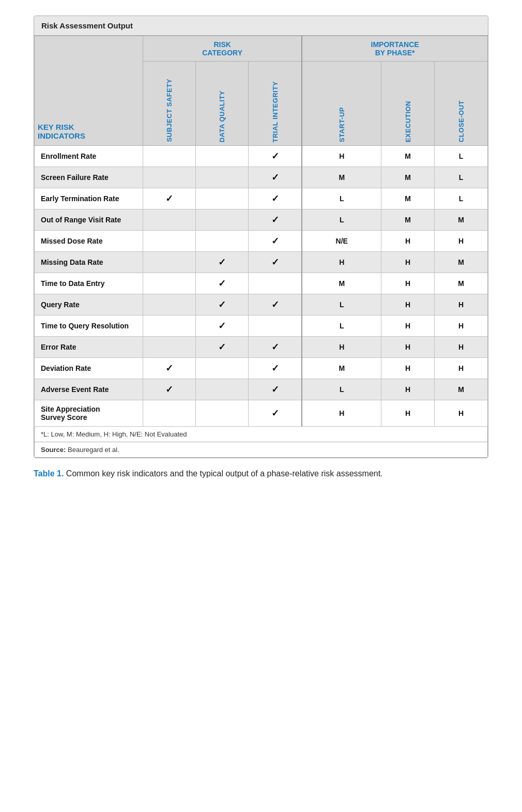 The height and width of the screenshot is (812, 522). I want to click on indicator-name-cell: Deviation Rate, so click(89, 368).